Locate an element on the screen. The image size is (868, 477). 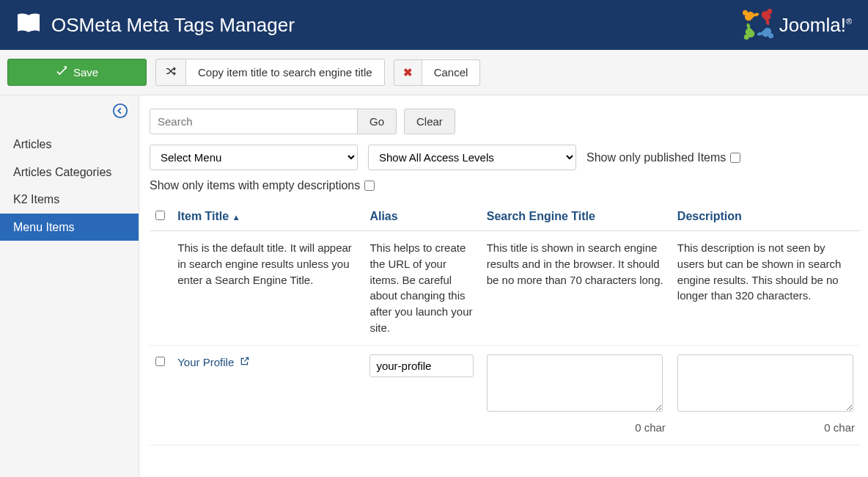
item-title-link: Your Profile is located at coordinates (214, 363).